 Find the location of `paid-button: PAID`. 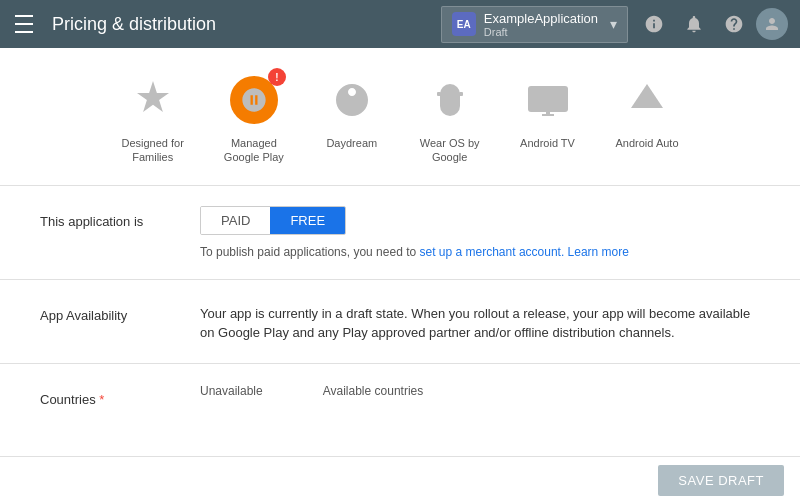

paid-button: PAID is located at coordinates (236, 220).